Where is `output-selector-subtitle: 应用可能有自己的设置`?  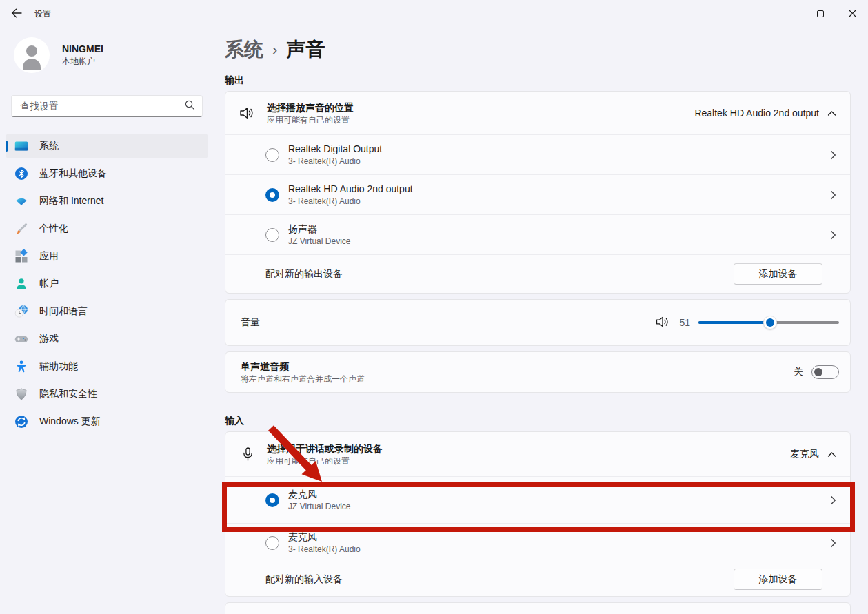 output-selector-subtitle: 应用可能有自己的设置 is located at coordinates (310, 120).